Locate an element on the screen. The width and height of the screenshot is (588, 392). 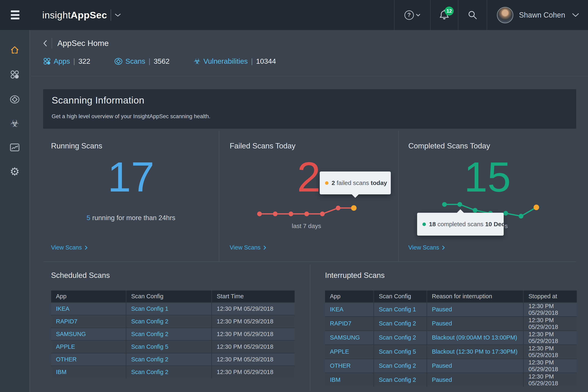
stat-label: Scans is located at coordinates (135, 61).